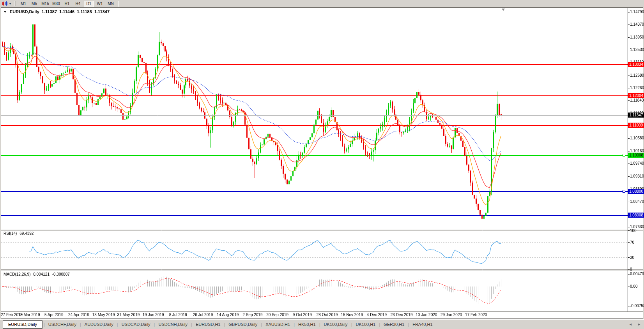  I want to click on level-price-tag: 1.11009, so click(636, 125).